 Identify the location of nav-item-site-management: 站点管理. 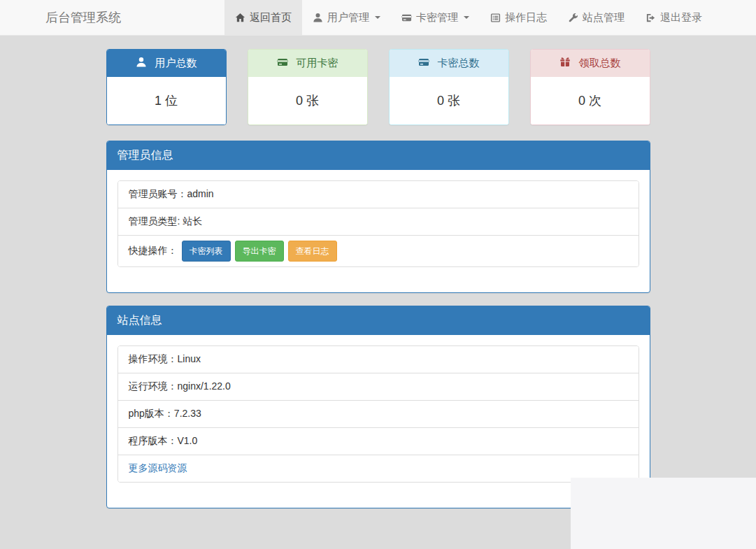
(596, 17).